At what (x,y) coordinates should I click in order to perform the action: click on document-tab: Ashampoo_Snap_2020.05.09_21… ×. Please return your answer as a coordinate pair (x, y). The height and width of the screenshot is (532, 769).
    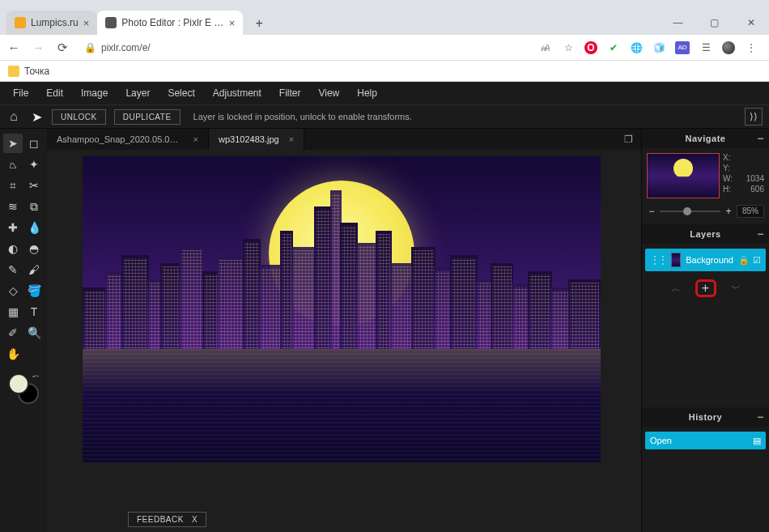
    Looking at the image, I should click on (128, 139).